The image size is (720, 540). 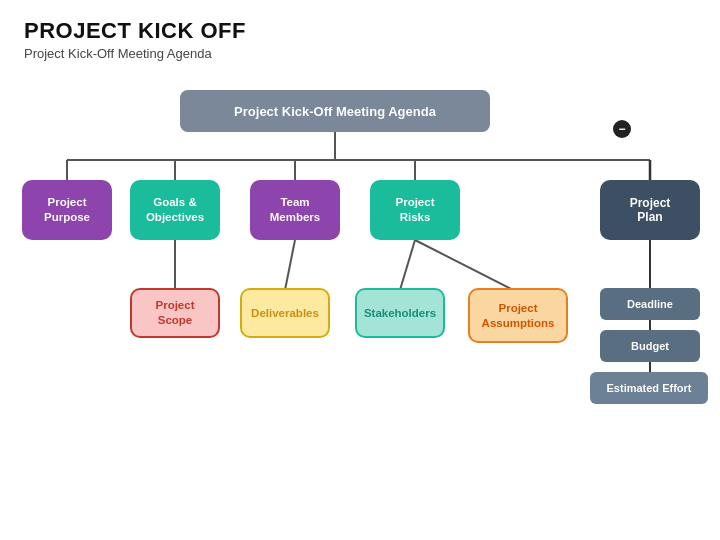 I want to click on l1-team-label: TeamMembers, so click(x=296, y=210).